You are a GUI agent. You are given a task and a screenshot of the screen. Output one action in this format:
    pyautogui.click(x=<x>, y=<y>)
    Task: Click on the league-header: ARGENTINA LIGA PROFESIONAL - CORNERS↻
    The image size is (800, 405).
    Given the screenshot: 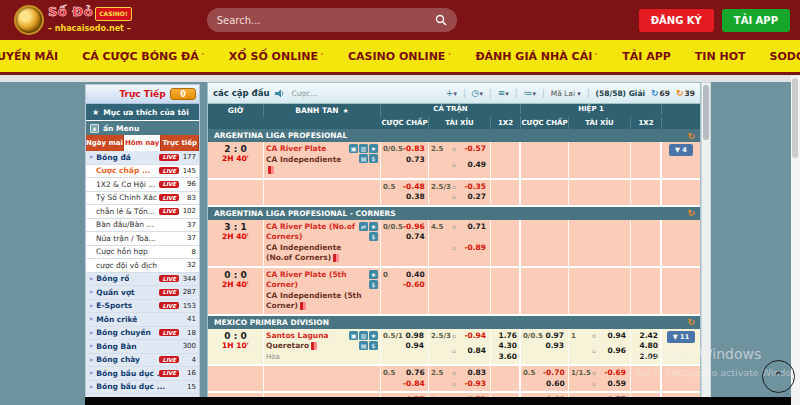 What is the action you would take?
    pyautogui.click(x=454, y=214)
    